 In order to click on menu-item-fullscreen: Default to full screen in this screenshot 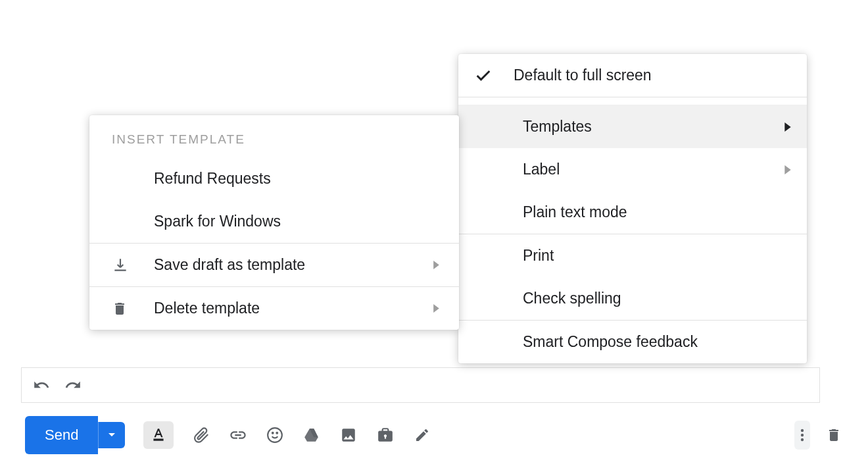, I will do `click(633, 75)`.